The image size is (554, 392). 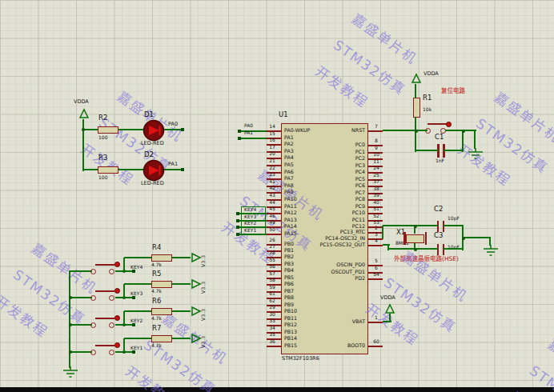 I want to click on reset-cap-value: 1nF, so click(x=440, y=162).